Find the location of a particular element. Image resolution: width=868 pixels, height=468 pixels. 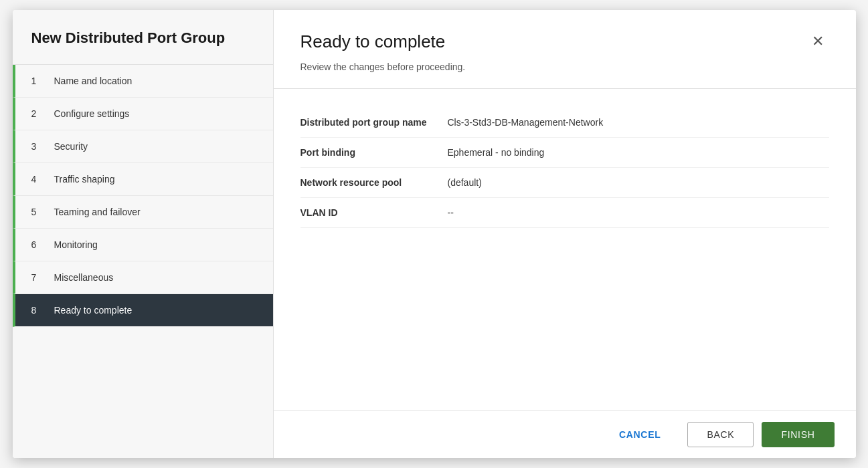

footer: CANCEL BACK FINISH is located at coordinates (565, 435).